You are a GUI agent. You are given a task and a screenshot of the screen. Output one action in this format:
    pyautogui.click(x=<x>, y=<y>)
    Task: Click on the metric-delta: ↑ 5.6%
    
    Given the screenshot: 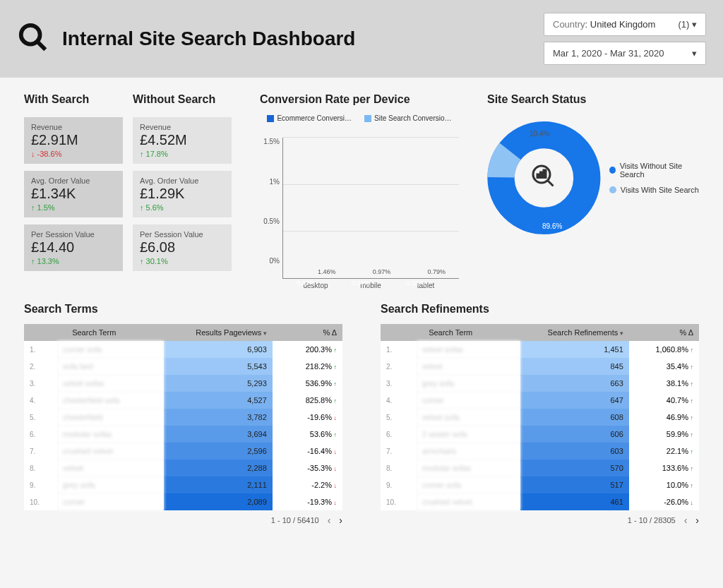 What is the action you would take?
    pyautogui.click(x=182, y=208)
    